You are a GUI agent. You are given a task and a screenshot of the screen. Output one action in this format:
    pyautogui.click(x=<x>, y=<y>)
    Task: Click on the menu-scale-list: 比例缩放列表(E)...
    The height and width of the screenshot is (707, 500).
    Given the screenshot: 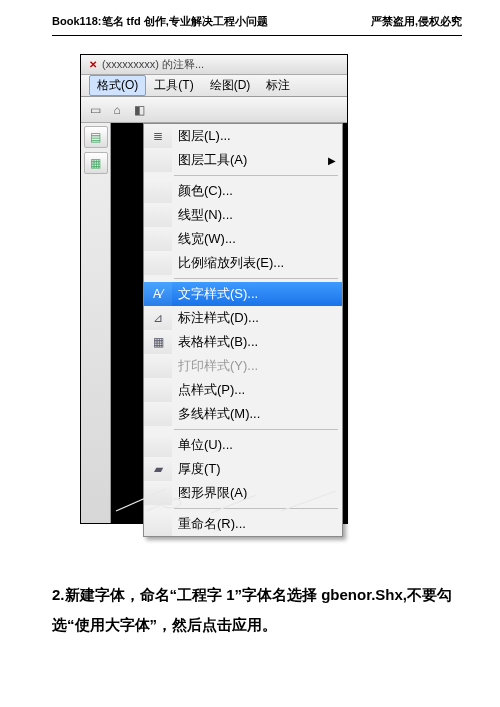 What is the action you would take?
    pyautogui.click(x=243, y=263)
    